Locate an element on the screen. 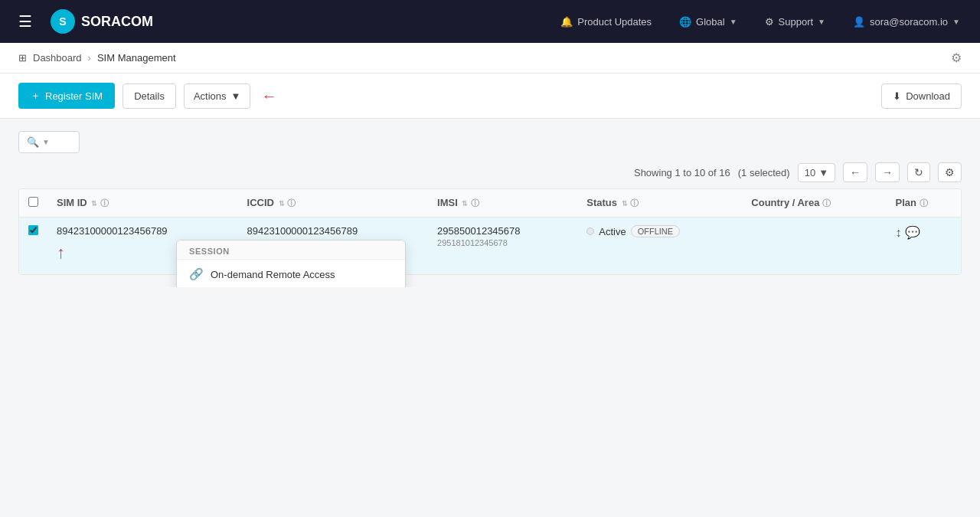  imsi-secondary: 295181012345678 is located at coordinates (502, 243).